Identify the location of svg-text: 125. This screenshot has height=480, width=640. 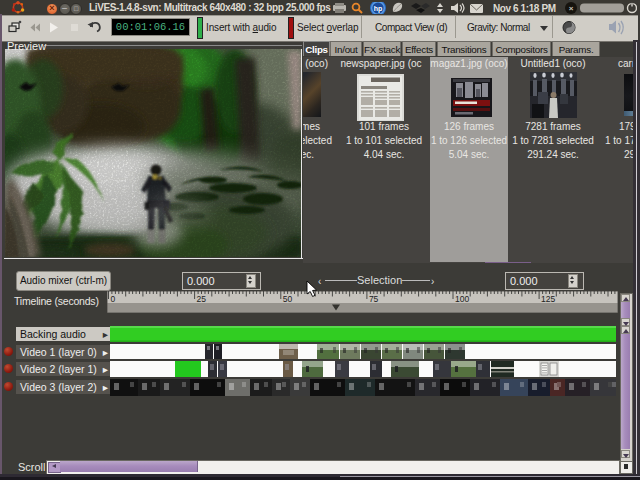
(548, 299).